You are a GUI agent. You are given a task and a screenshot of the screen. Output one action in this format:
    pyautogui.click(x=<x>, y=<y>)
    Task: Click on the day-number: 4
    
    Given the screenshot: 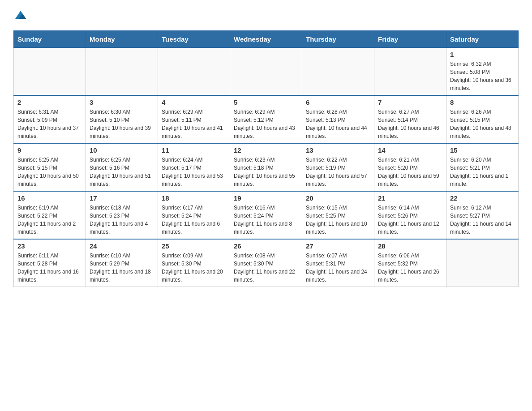 What is the action you would take?
    pyautogui.click(x=194, y=102)
    